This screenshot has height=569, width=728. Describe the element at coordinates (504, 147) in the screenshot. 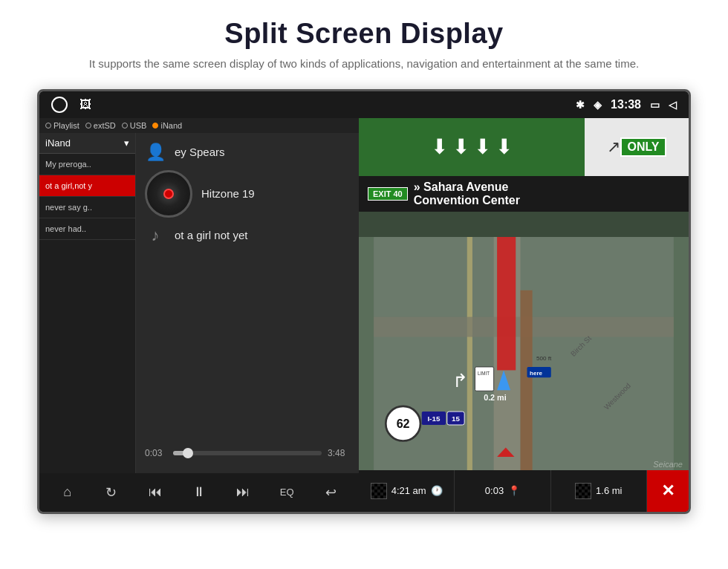

I see `arrow-down-4: ⬇` at that location.